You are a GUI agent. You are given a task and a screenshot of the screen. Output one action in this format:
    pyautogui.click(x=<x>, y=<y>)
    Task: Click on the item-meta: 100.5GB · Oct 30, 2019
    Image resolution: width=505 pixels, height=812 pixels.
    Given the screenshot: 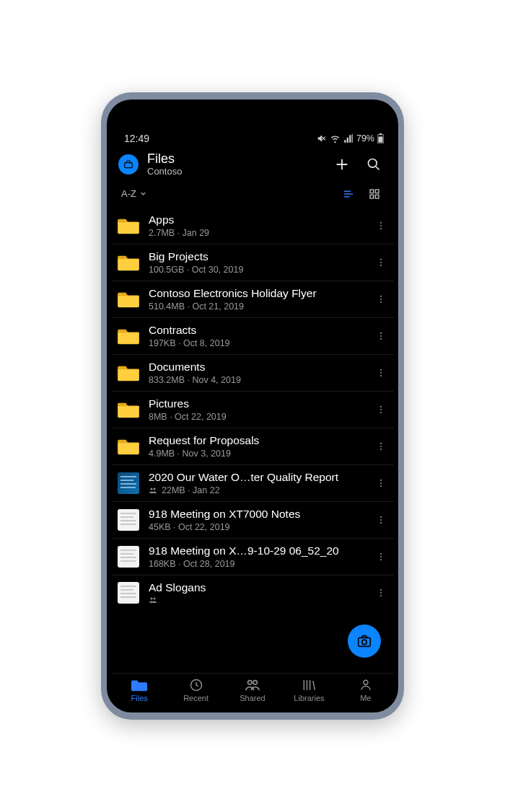 What is the action you would take?
    pyautogui.click(x=256, y=270)
    